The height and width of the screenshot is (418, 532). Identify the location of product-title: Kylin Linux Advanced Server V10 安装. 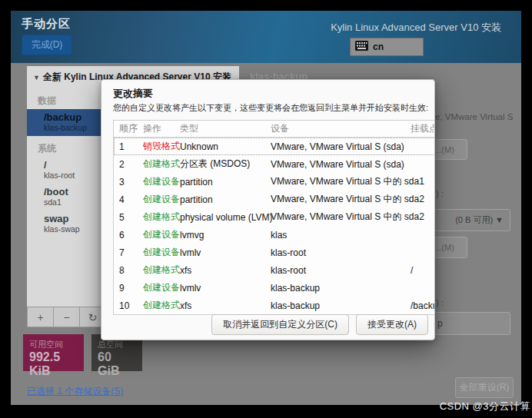
(416, 28).